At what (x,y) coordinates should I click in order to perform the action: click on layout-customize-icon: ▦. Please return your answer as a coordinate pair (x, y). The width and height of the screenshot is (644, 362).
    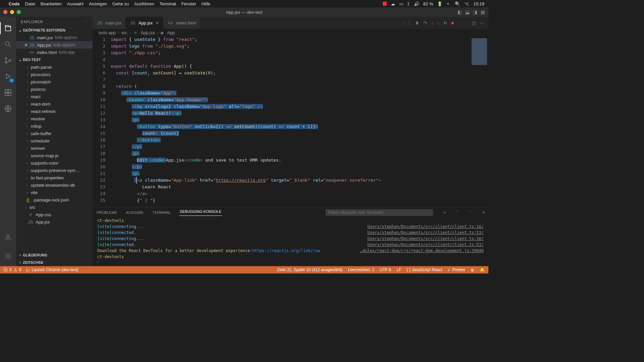
    Looking at the image, I should click on (483, 12).